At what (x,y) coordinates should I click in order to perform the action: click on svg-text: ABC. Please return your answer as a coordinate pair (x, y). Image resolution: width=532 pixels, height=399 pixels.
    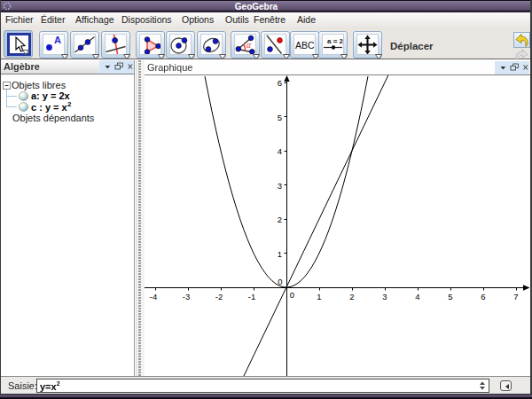
    Looking at the image, I should click on (305, 45).